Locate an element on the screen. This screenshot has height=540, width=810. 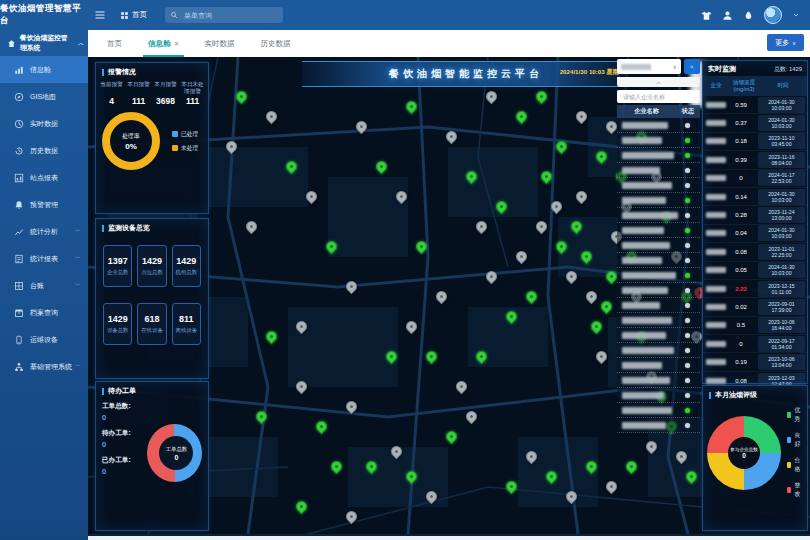
home-icon is located at coordinates (12, 44).